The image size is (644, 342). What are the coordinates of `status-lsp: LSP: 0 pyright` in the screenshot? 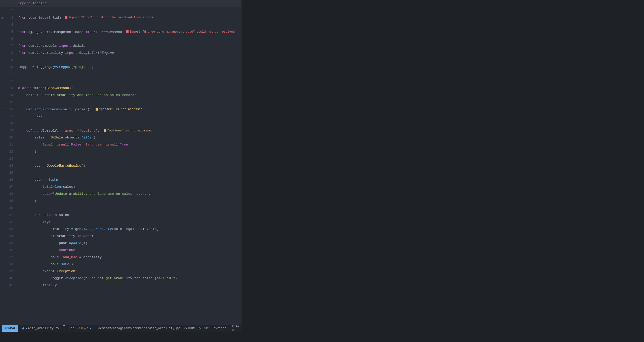 It's located at (212, 328).